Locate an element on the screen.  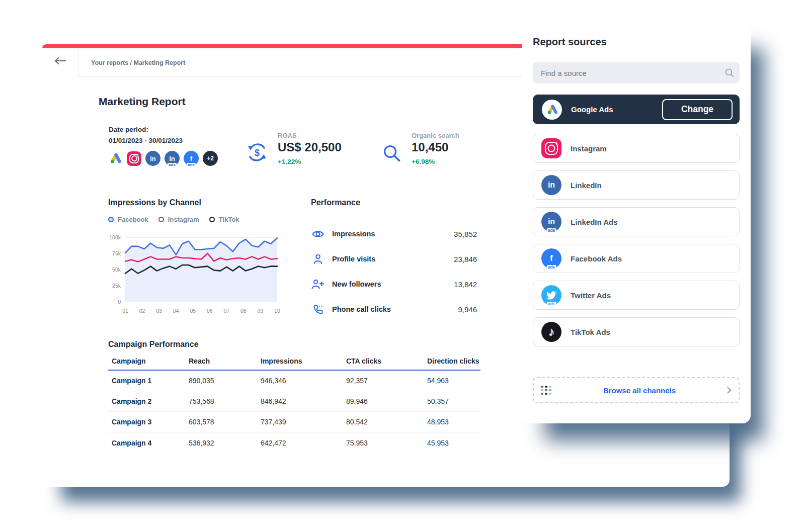
arrow-left-icon is located at coordinates (60, 61).